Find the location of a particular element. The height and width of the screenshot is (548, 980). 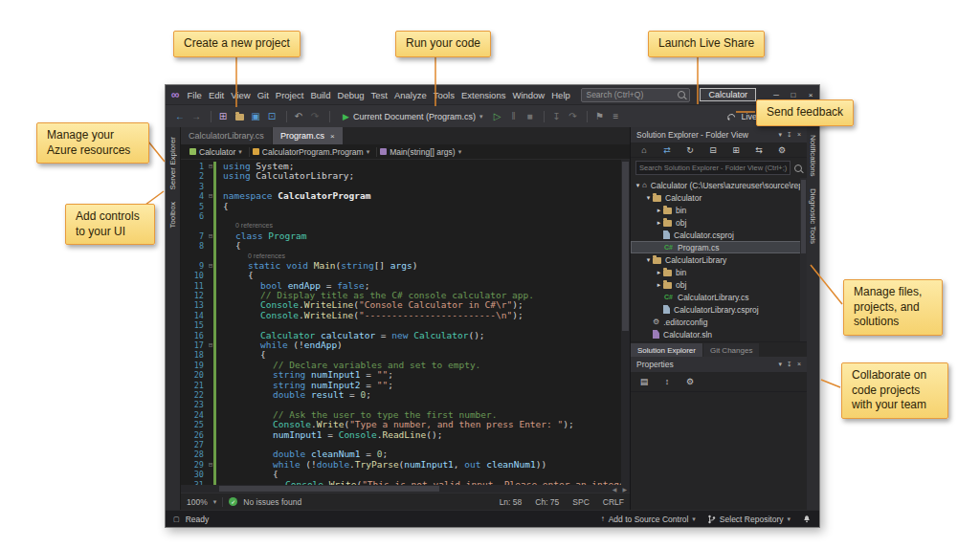

tree-item: ⚙.editorconfig is located at coordinates (719, 321).